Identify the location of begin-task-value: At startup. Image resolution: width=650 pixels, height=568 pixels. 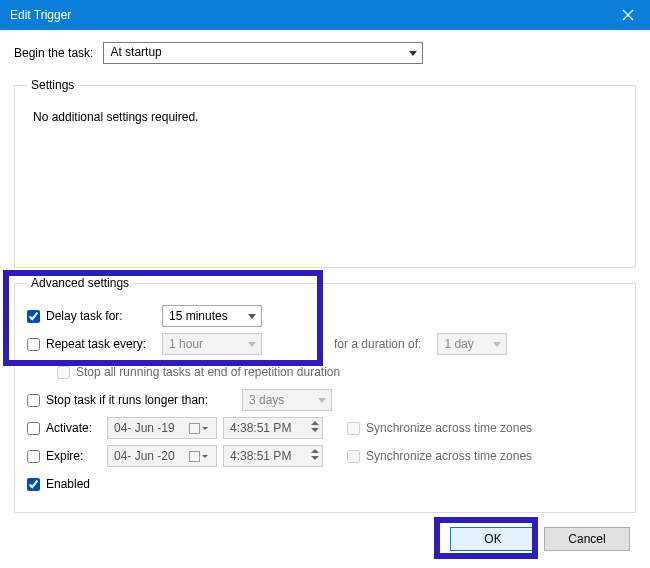
(136, 52).